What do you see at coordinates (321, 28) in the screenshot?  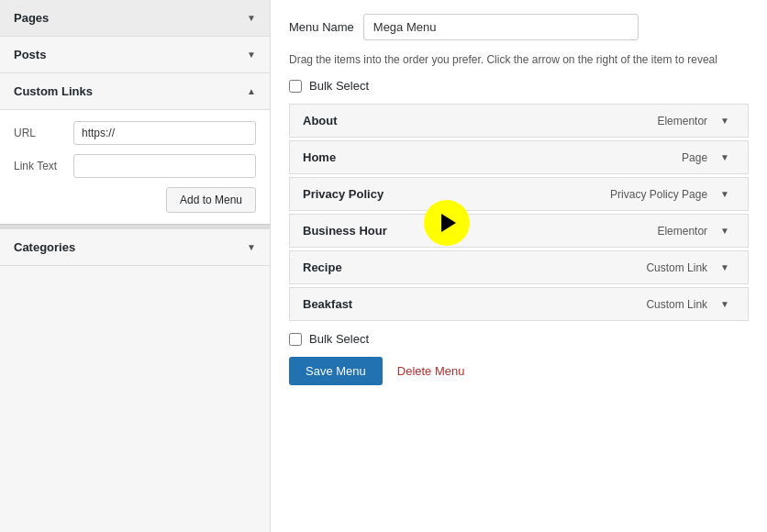 I see `menu-name-label: Menu Name` at bounding box center [321, 28].